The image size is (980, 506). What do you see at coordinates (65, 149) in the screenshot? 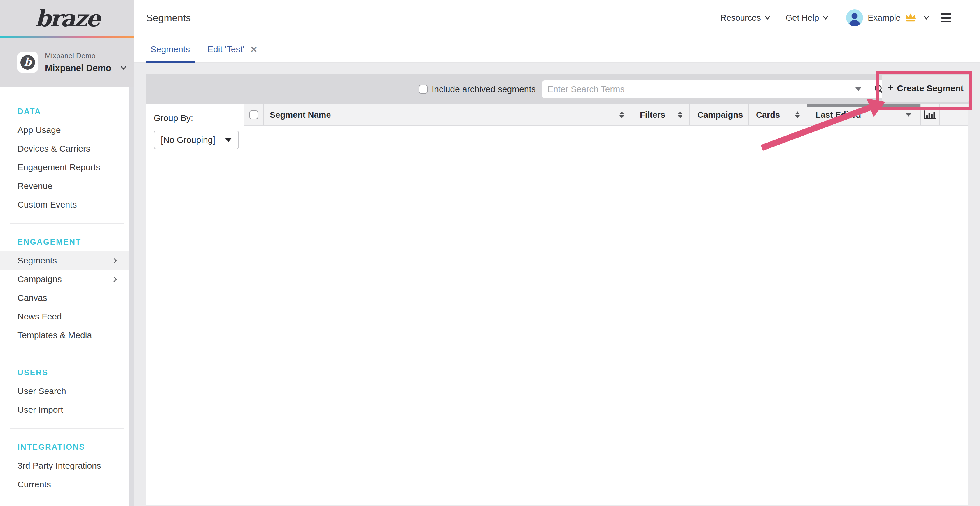
I see `sidebar-item-devices-carriers: Devices & Carriers` at bounding box center [65, 149].